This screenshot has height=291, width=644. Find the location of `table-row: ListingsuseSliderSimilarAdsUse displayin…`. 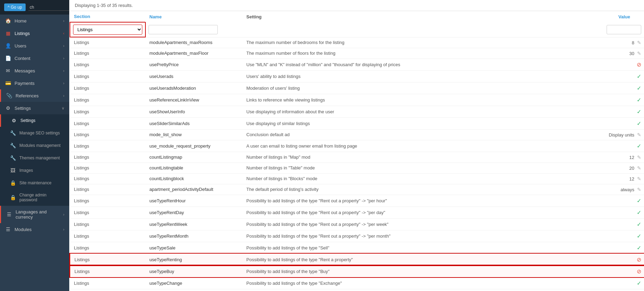

table-row: ListingsuseSliderSimilarAdsUse displayin… is located at coordinates (357, 123).